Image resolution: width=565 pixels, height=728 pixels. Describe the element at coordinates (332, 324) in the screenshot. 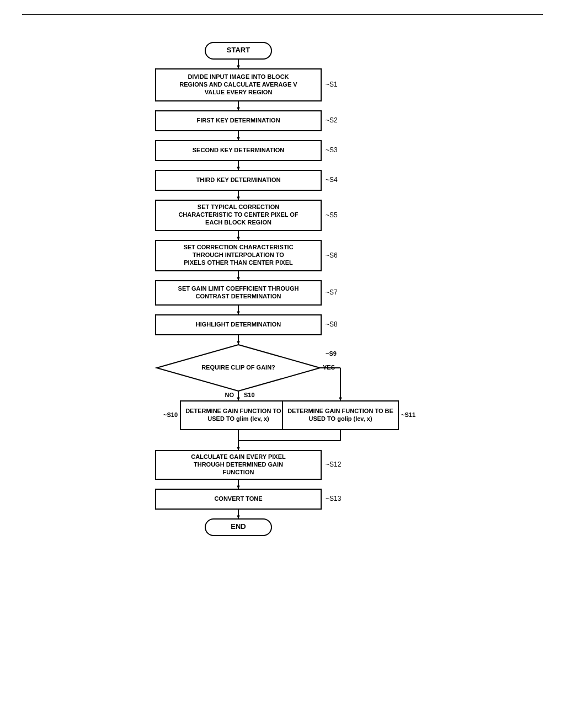

I see `svg-text: ~S8` at that location.